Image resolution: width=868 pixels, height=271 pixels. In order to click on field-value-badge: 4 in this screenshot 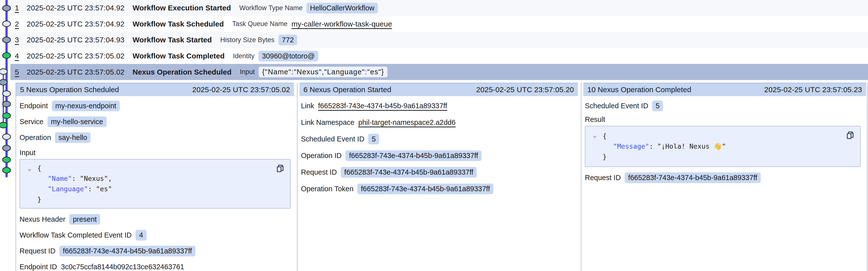, I will do `click(141, 235)`.